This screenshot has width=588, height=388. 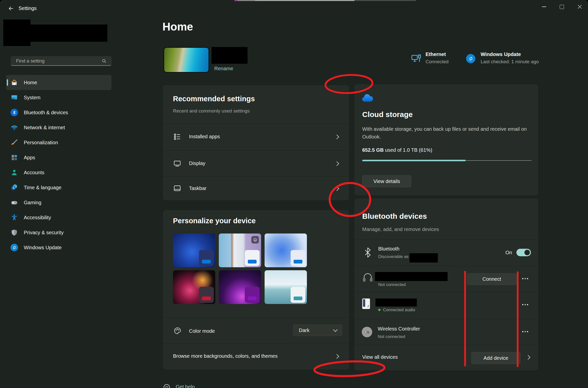 What do you see at coordinates (256, 143) in the screenshot?
I see `recommended-settings-card: Recommended settings Recent and commonly…` at bounding box center [256, 143].